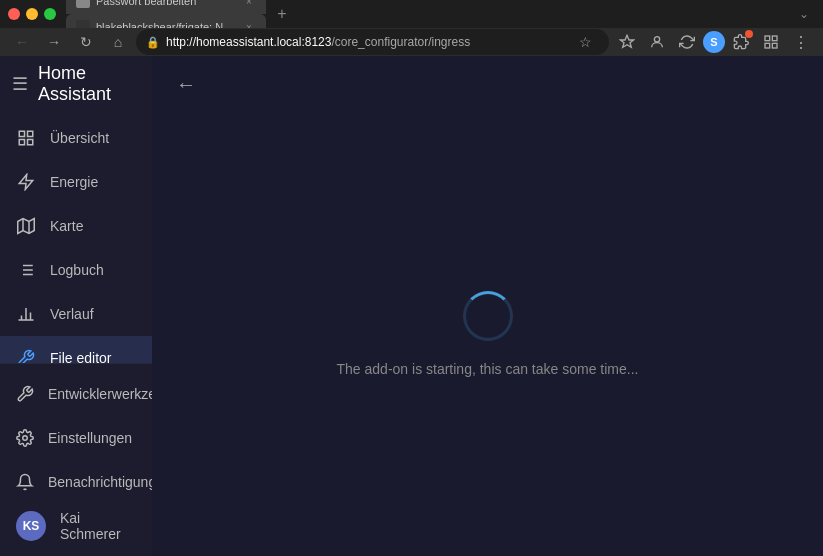 Image resolution: width=823 pixels, height=556 pixels. What do you see at coordinates (93, 182) in the screenshot?
I see `sidebar-item-label: Energie` at bounding box center [93, 182].